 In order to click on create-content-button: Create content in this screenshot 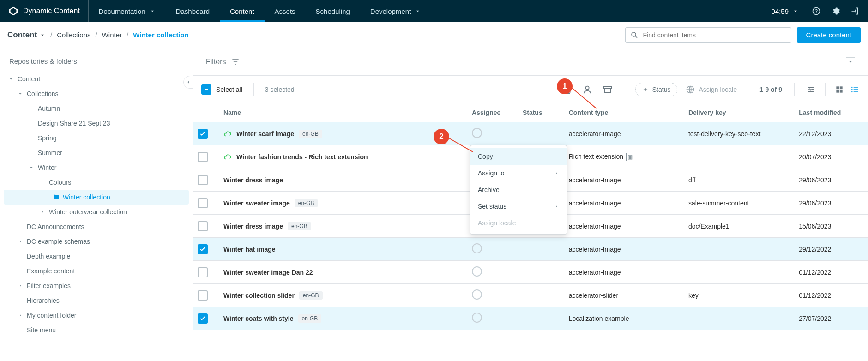, I will do `click(829, 35)`.